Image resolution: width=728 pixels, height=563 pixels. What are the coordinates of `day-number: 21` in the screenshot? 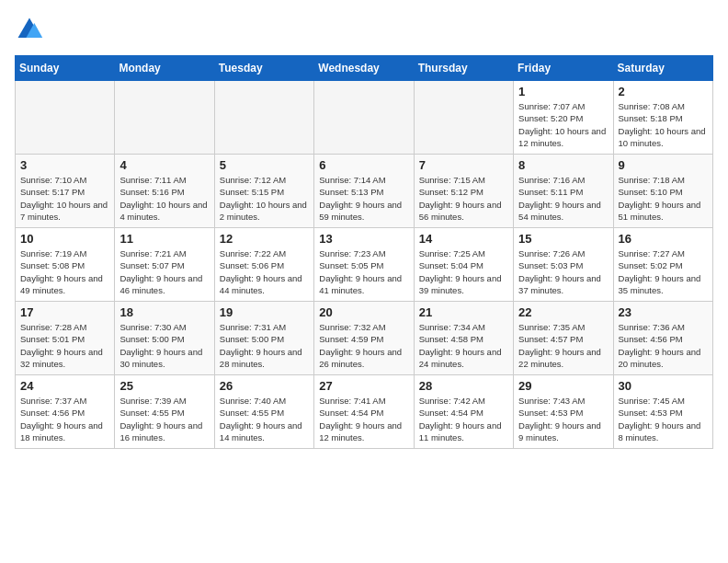 It's located at (463, 313).